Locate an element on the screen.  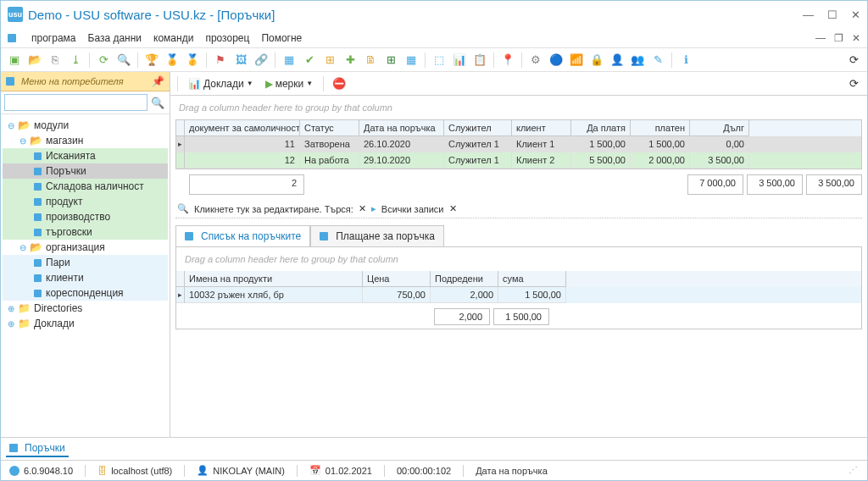
clear-filter-icon: ✕ is located at coordinates (363, 208).